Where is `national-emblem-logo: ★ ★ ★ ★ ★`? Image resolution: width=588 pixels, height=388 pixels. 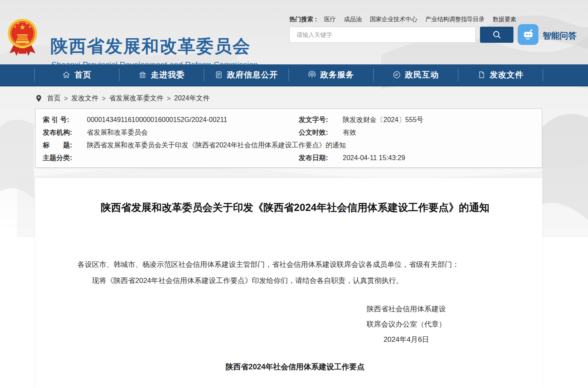
national-emblem-logo: ★ ★ ★ ★ ★ is located at coordinates (22, 36).